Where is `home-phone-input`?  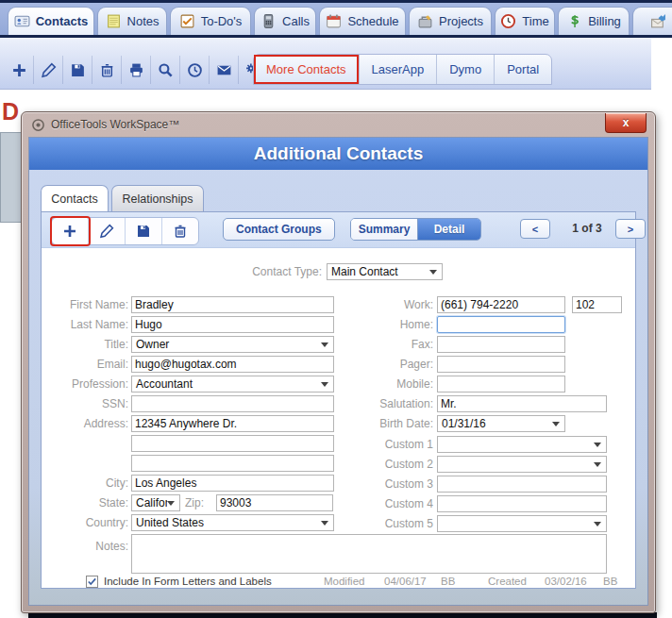
home-phone-input is located at coordinates (501, 325).